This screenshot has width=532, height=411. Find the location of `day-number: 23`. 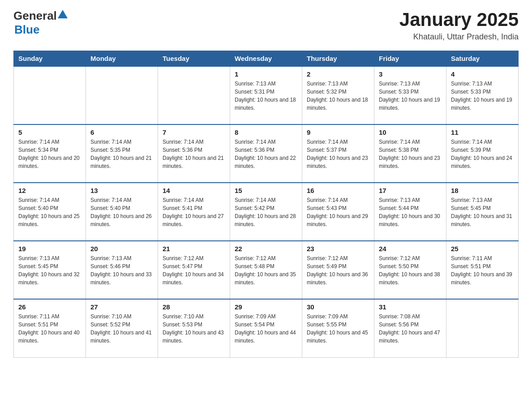

day-number: 23 is located at coordinates (338, 249).